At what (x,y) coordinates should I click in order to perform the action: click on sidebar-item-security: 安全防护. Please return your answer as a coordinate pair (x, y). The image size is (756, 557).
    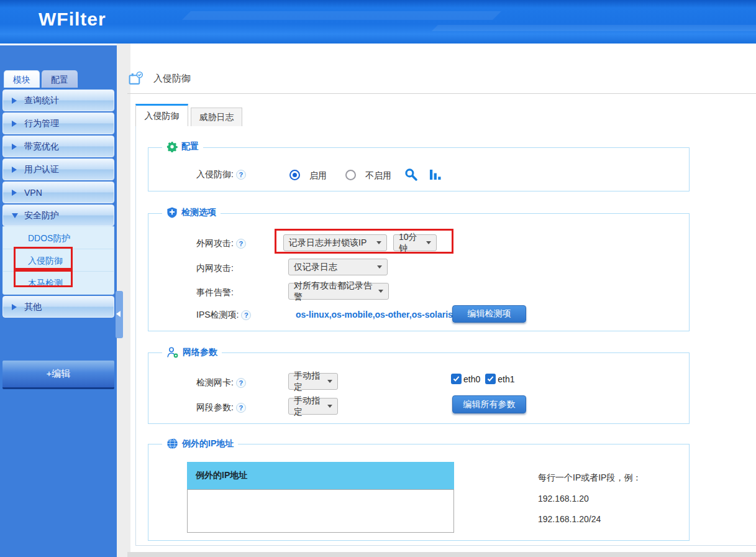
    Looking at the image, I should click on (58, 215).